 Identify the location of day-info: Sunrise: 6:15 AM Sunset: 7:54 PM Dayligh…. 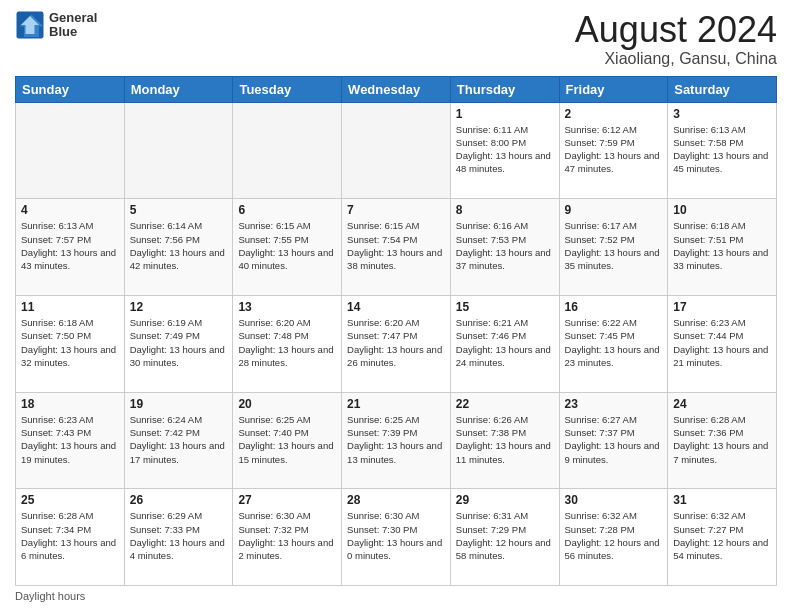
(396, 246).